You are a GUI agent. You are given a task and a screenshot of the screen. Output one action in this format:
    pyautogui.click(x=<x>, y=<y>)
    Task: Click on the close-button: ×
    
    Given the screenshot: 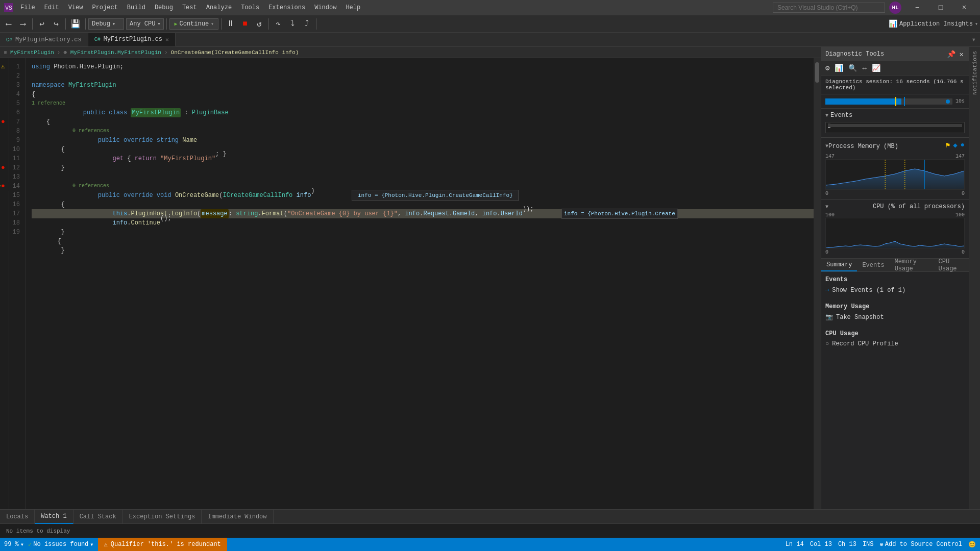 What is the action you would take?
    pyautogui.click(x=964, y=8)
    